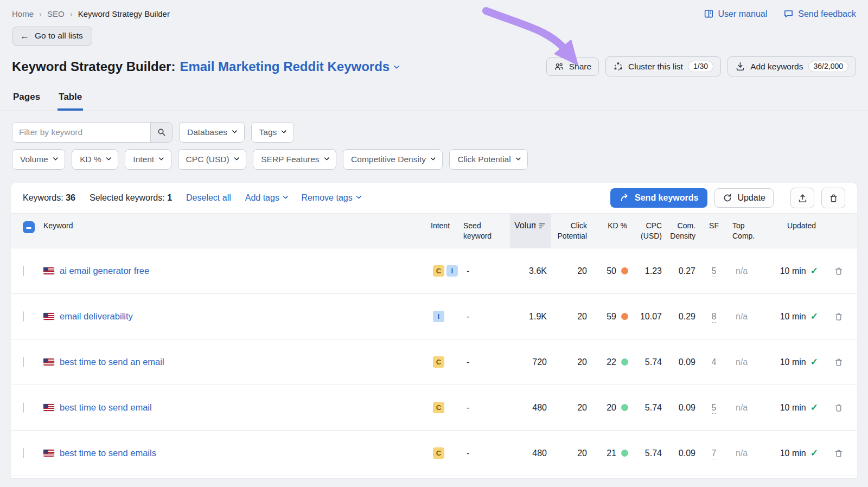 This screenshot has width=868, height=487. What do you see at coordinates (794, 231) in the screenshot?
I see `col-updated: Updated` at bounding box center [794, 231].